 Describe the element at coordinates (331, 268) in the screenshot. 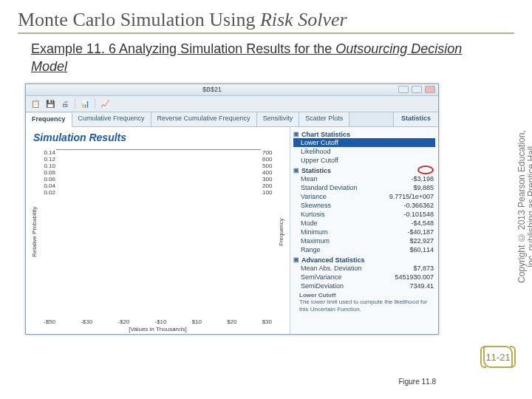

I see `adv-stat-label: Mean Abs. Deviation` at that location.